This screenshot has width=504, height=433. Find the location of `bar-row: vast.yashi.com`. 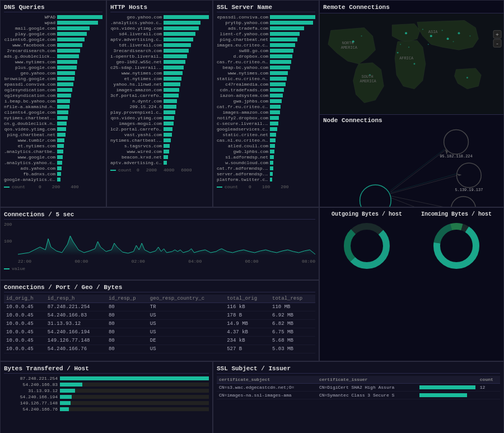

bar-row: vast.yashi.com is located at coordinates (160, 134).